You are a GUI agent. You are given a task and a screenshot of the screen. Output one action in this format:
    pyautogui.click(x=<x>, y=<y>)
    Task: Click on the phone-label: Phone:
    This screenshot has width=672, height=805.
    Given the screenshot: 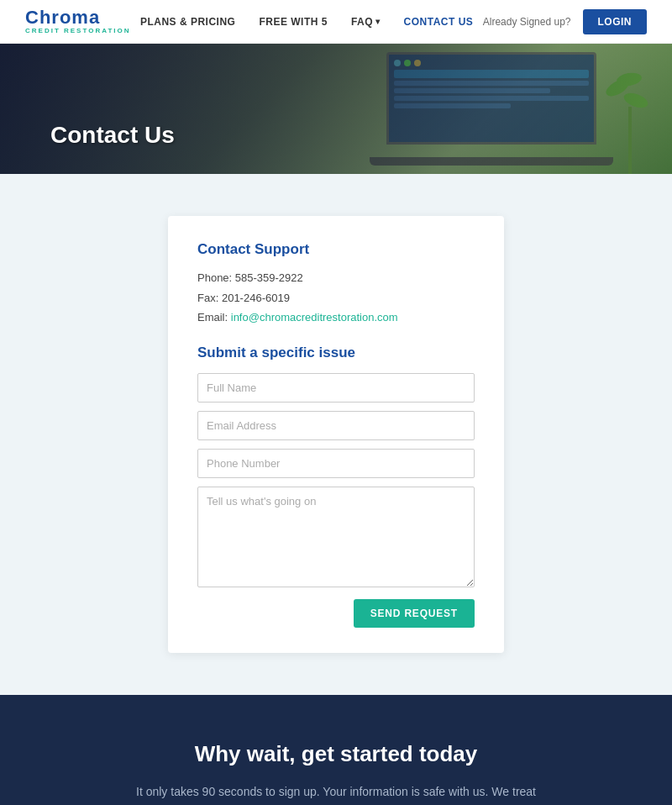 What is the action you would take?
    pyautogui.click(x=215, y=277)
    